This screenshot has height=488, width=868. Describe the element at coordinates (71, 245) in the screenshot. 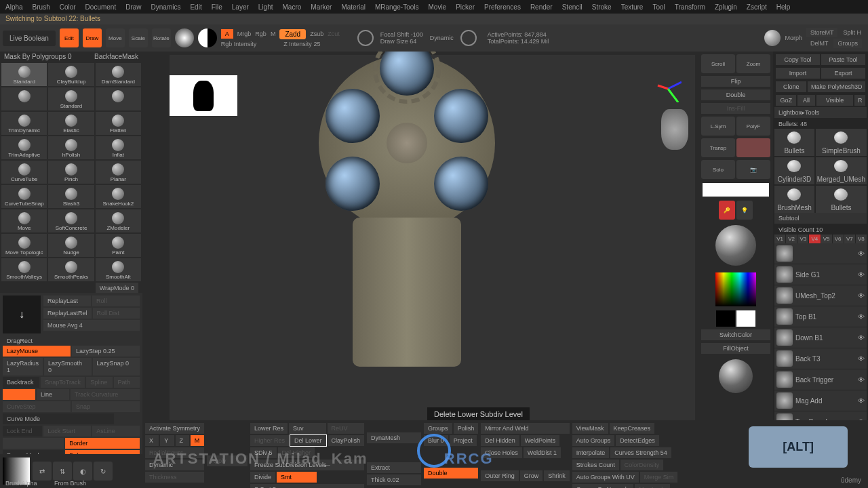

I see `brush-nudge: Nudge` at that location.